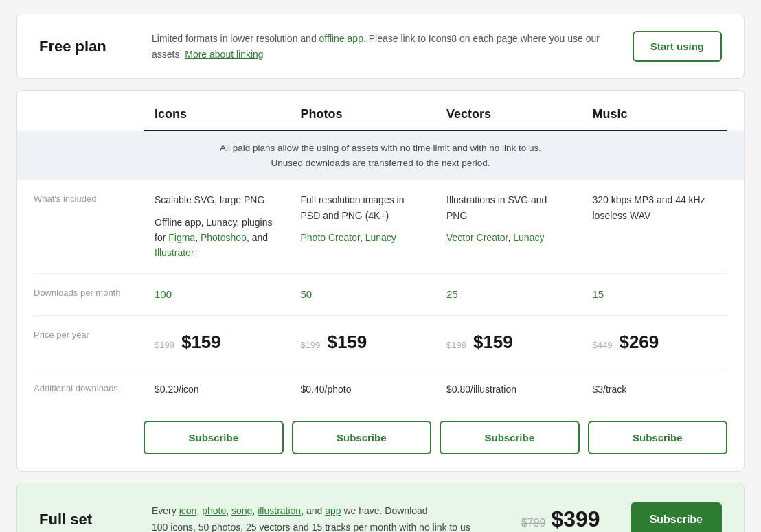 Image resolution: width=761 pixels, height=532 pixels. I want to click on illustrator-link: Illustrator, so click(174, 253).